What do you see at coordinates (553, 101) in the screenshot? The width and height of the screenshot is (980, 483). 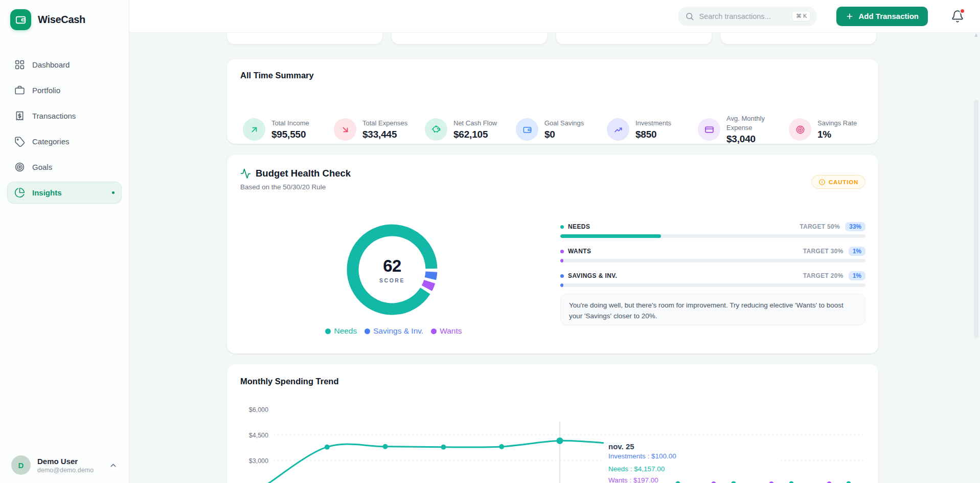 I see `all-time-summary-card: All Time Summary Total Income$95,550 Tot…` at bounding box center [553, 101].